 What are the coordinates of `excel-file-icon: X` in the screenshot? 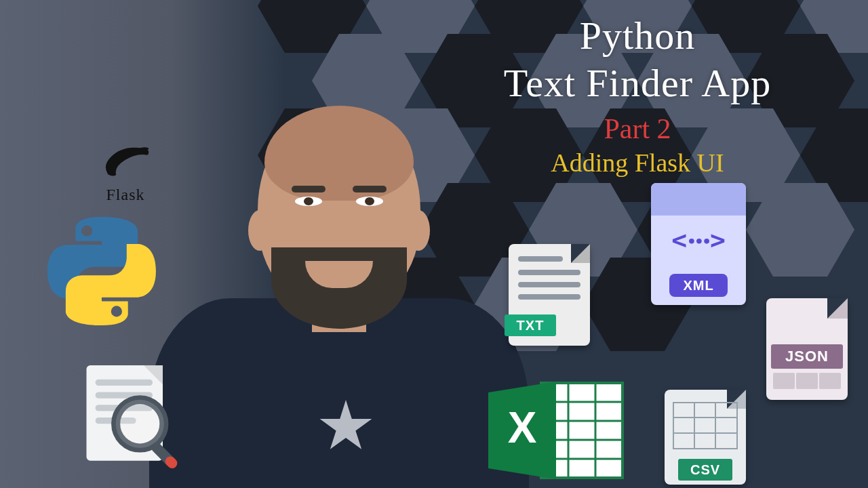 It's located at (559, 430).